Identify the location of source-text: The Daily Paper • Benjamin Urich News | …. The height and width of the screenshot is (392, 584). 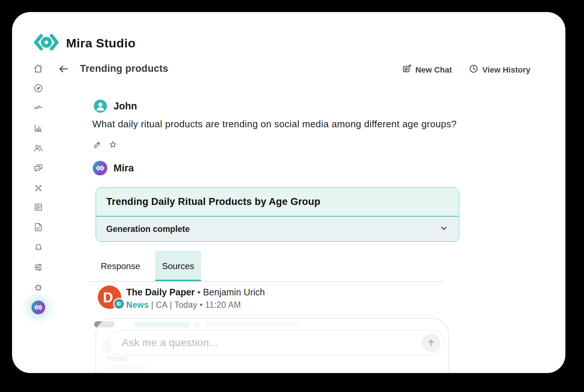
(196, 298).